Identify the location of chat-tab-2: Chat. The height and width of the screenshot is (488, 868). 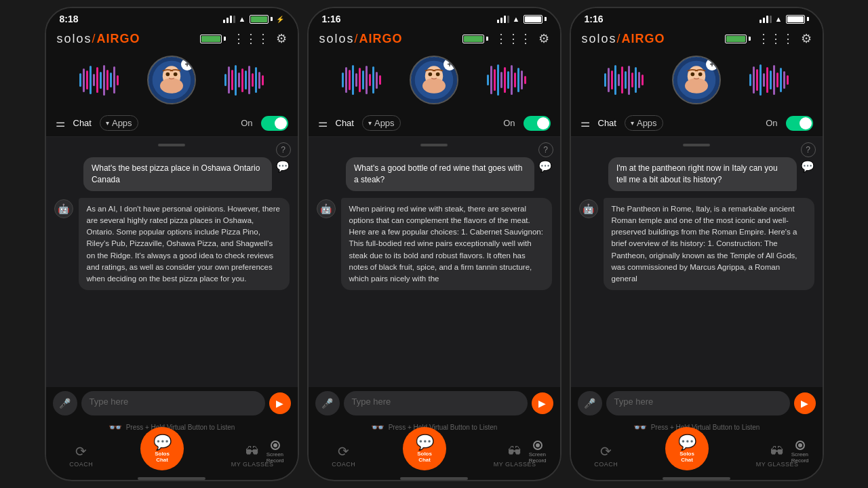
(344, 123).